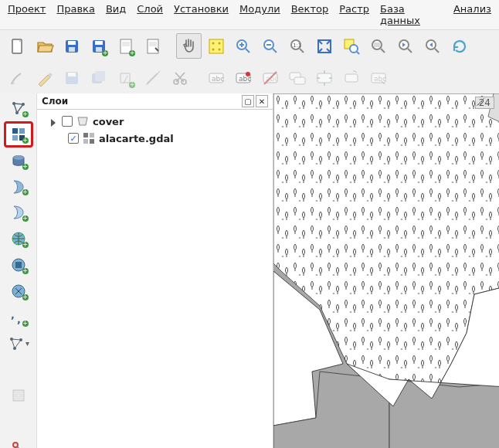  What do you see at coordinates (108, 122) in the screenshot?
I see `layer-name: cover` at bounding box center [108, 122].